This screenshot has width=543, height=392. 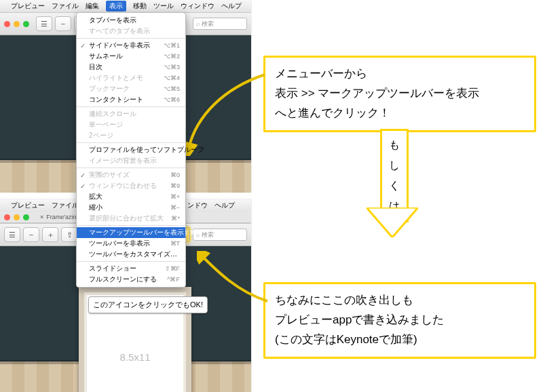 I want to click on menu-item: すべてのタブを表示, so click(x=131, y=31).